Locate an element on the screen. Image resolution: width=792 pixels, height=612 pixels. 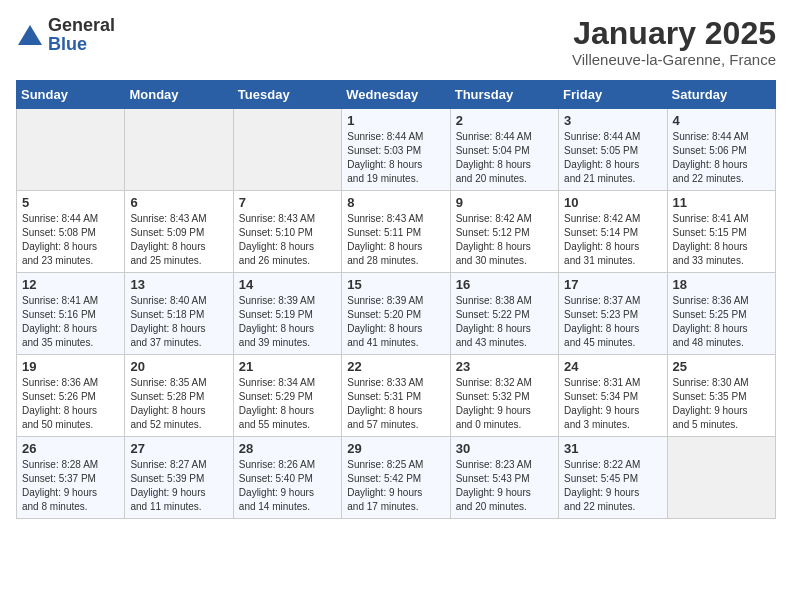
day-info: Sunrise: 8:35 AMSunset: 5:28 PMDaylight:… is located at coordinates (178, 404).